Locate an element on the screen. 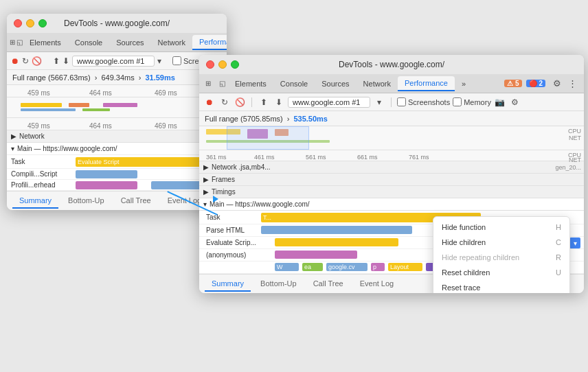 The width and height of the screenshot is (588, 372). front-w-bar-label: W is located at coordinates (280, 267).